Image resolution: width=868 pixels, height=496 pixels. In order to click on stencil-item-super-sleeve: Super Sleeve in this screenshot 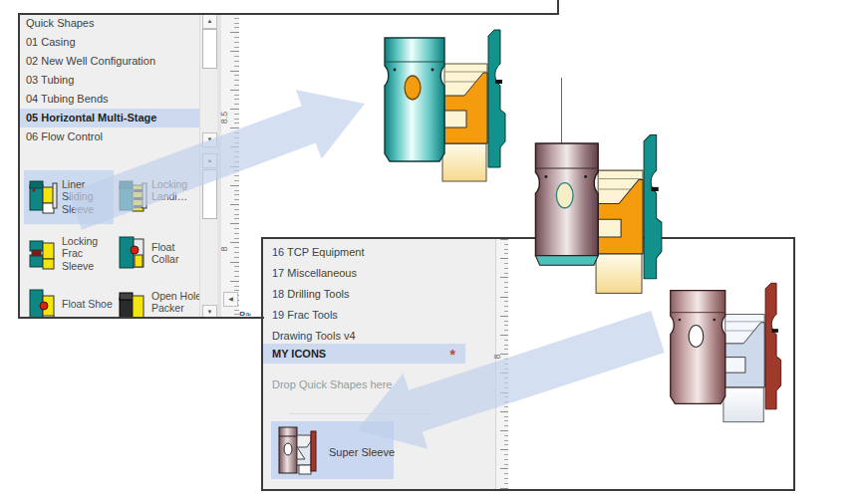, I will do `click(333, 450)`.